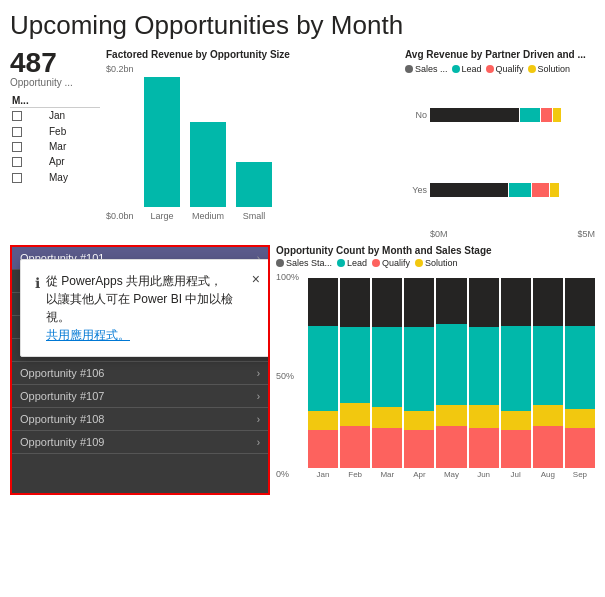 This screenshot has width=605, height=597. What do you see at coordinates (484, 376) in the screenshot?
I see `stacked-bar-group: Jun` at bounding box center [484, 376].